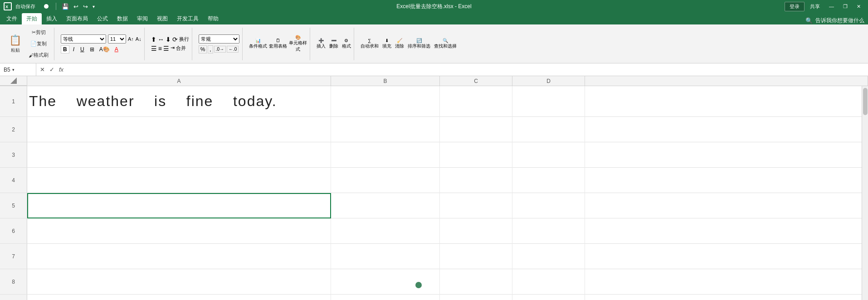 Image resolution: width=868 pixels, height=300 pixels. What do you see at coordinates (727, 102) in the screenshot?
I see `cell-e1` at bounding box center [727, 102].